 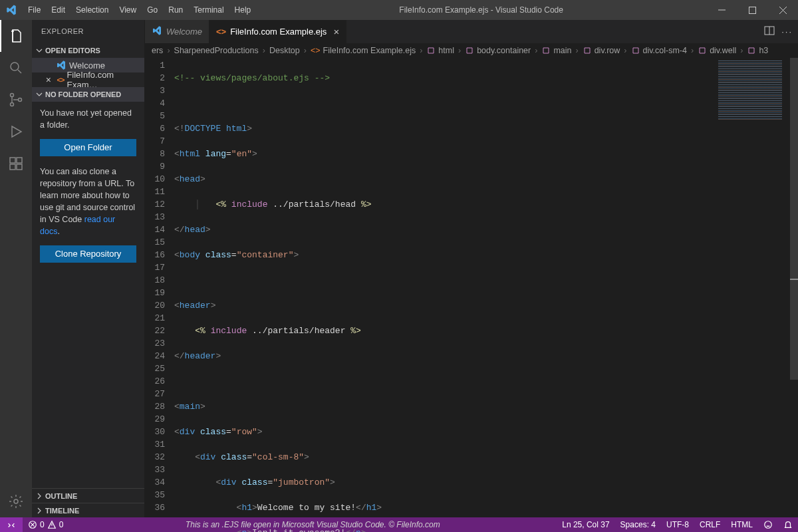 What do you see at coordinates (88, 254) in the screenshot?
I see `clone-repository-button: Clone Repository` at bounding box center [88, 254].